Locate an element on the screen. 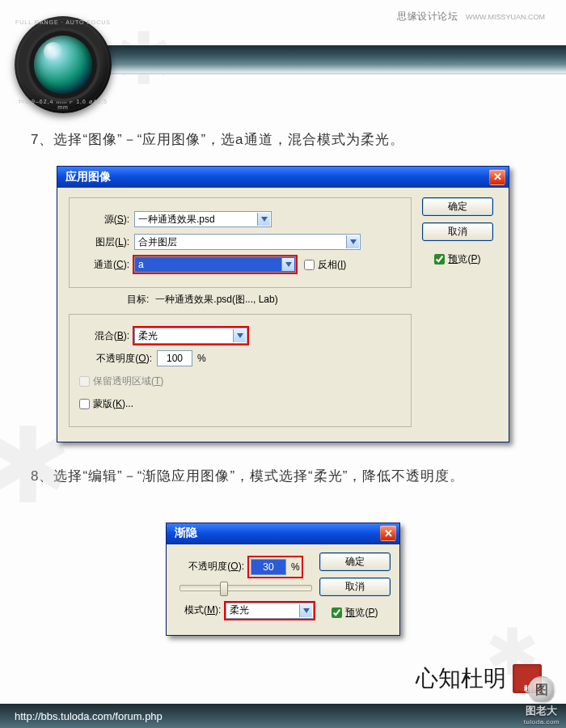 The image size is (566, 728). blend-group: 混合(B): 柔光 不透明度(O): 100 % 保留透明区域(T) is located at coordinates (240, 370).